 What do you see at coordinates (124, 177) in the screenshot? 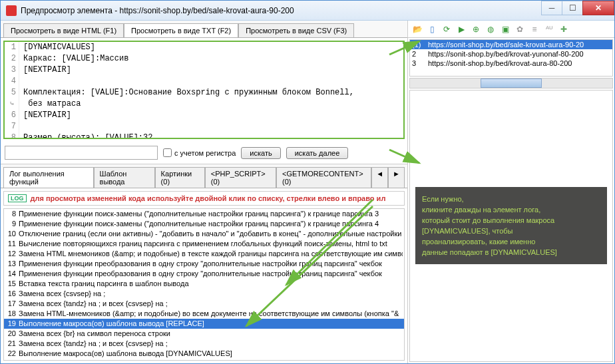
I see `lower-tab-1: Шаблон вывода` at bounding box center [124, 177].